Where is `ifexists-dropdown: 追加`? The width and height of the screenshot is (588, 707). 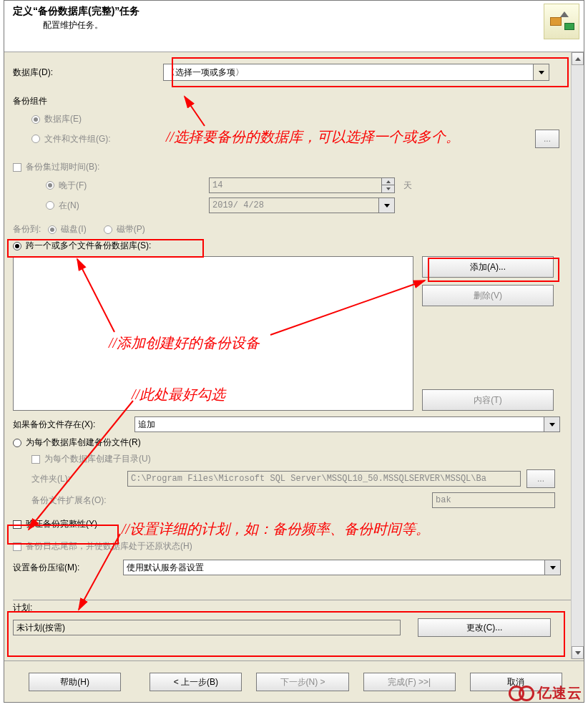 ifexists-dropdown: 追加 is located at coordinates (348, 424).